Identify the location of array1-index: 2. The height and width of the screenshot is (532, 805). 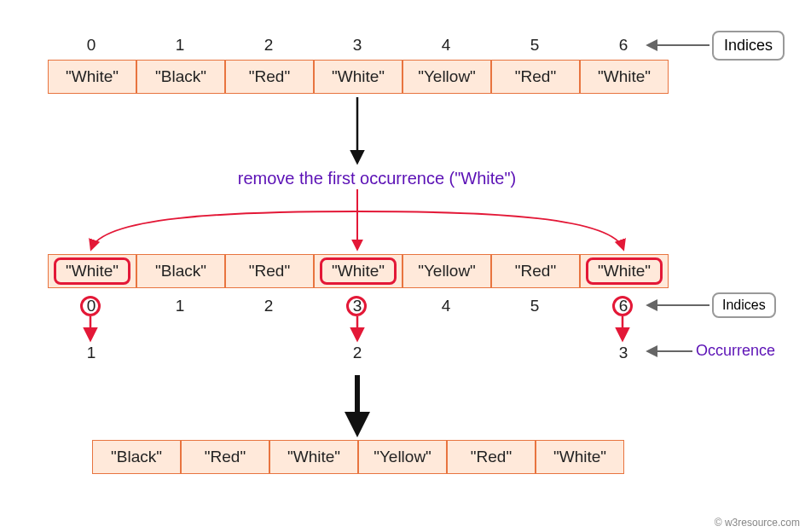
(269, 45).